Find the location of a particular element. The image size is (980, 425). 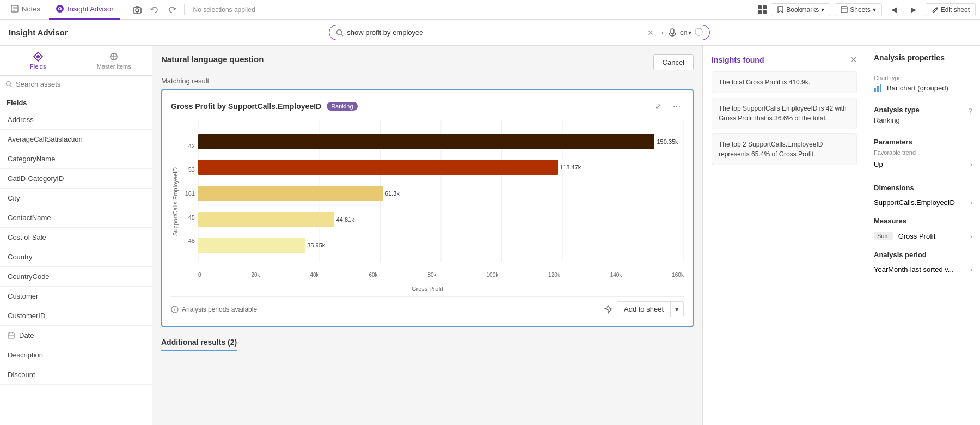

y-label-48: 48 is located at coordinates (192, 241).